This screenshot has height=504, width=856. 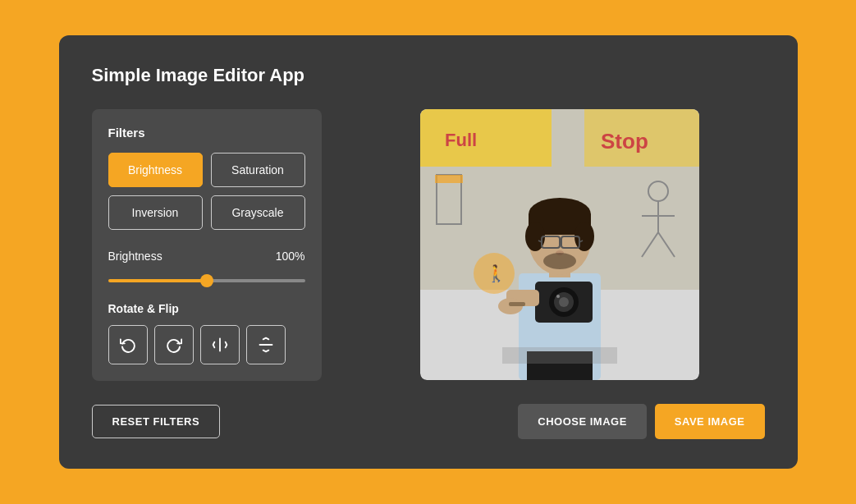 I want to click on flip-vertical-button, so click(x=266, y=345).